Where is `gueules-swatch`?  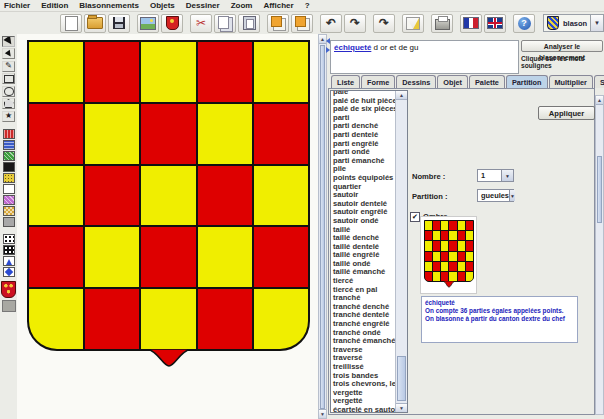 gueules-swatch is located at coordinates (9, 134).